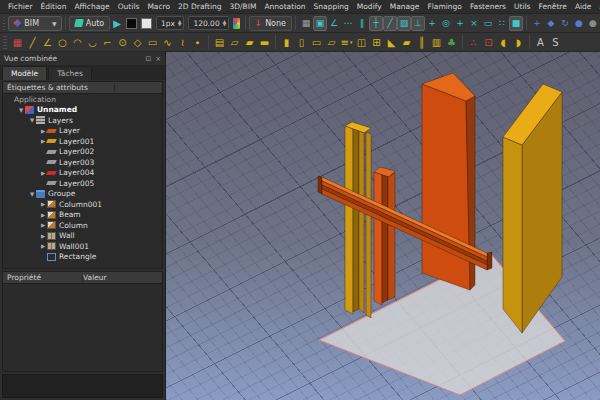 The width and height of the screenshot is (600, 400). What do you see at coordinates (82, 132) in the screenshot?
I see `tree-item-layer: ▶Layer` at bounding box center [82, 132].